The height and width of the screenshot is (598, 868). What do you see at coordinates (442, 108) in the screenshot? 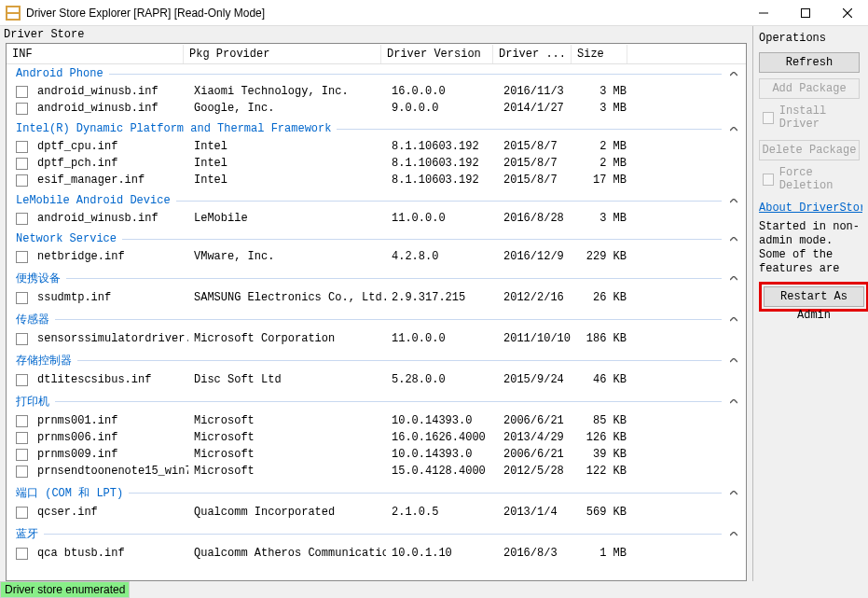
I see `cell-version: 9.0.0.0` at bounding box center [442, 108].